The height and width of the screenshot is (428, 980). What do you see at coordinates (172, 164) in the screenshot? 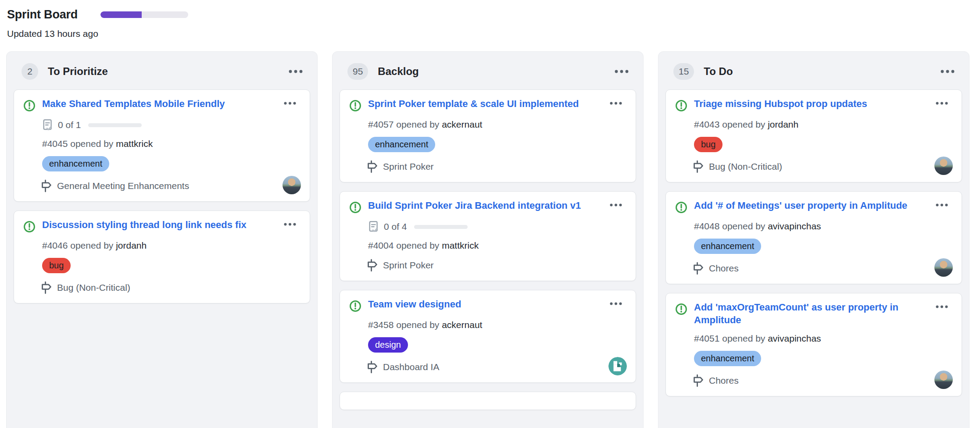
I see `labels-row: enhancement` at bounding box center [172, 164].